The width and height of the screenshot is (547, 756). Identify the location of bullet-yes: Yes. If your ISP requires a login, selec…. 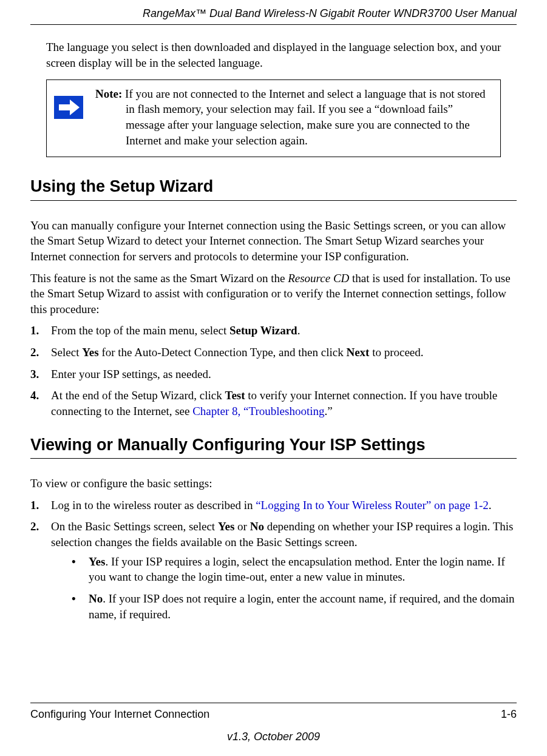
(284, 569).